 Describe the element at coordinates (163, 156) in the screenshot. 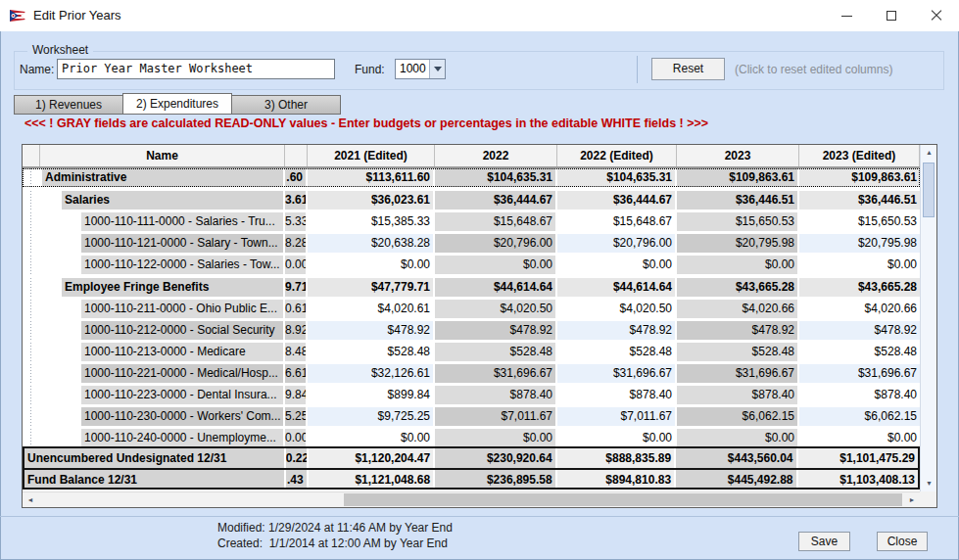

I see `grid-header-name: Name` at that location.